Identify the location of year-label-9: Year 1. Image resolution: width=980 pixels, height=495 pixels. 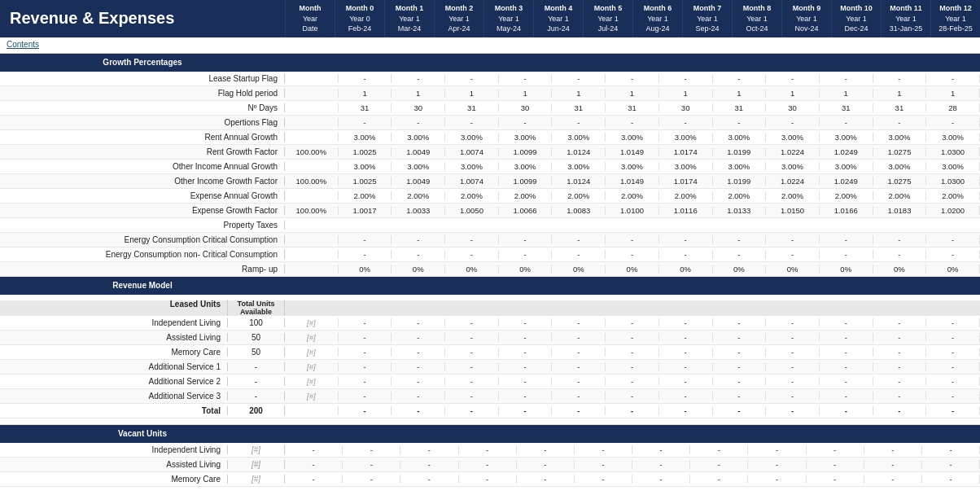
(757, 20).